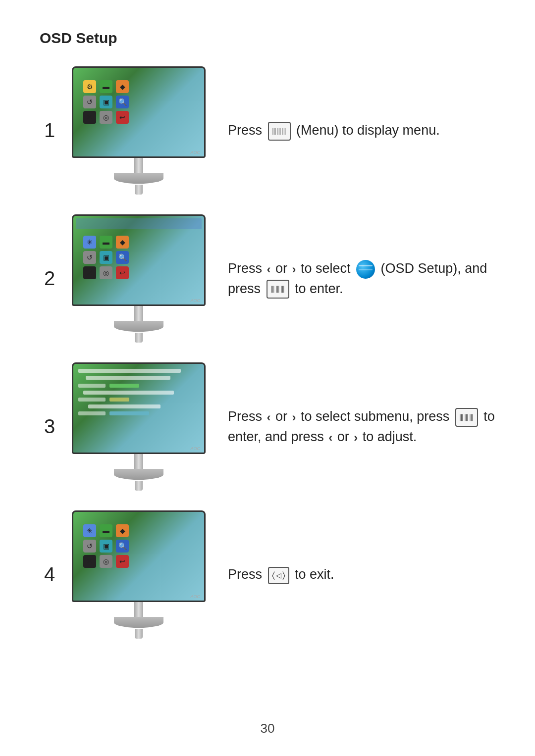 Image resolution: width=535 pixels, height=756 pixels. I want to click on step-1-number: 1, so click(50, 131).